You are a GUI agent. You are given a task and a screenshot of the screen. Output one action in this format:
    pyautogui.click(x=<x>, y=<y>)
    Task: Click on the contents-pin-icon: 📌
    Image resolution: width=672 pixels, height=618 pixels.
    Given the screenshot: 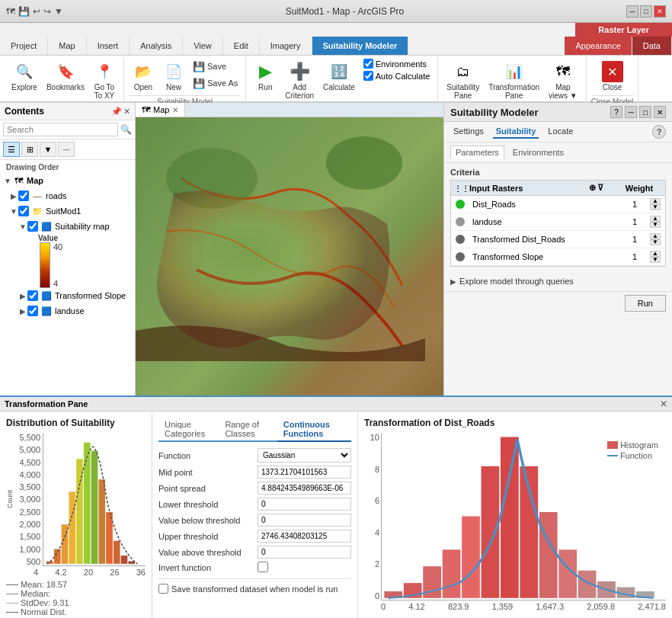 What is the action you would take?
    pyautogui.click(x=117, y=111)
    